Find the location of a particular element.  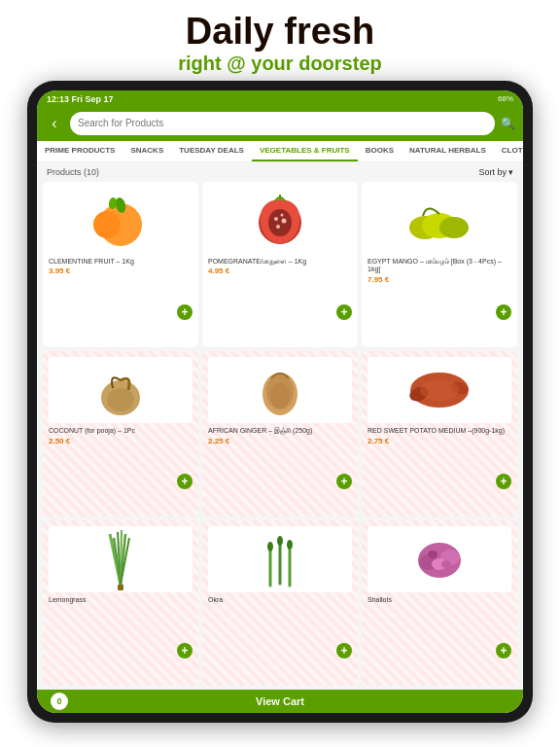

product-name-4: COCONUT (for pooja) – 1Pc is located at coordinates (121, 431).